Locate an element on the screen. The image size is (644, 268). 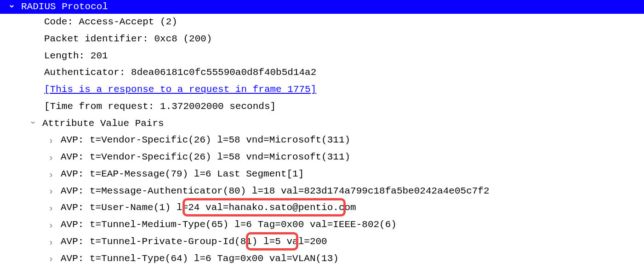
avp-row: AVP: t=Tunnel-Type(64) l=6 Tag=0x00 val=… is located at coordinates (346, 259).